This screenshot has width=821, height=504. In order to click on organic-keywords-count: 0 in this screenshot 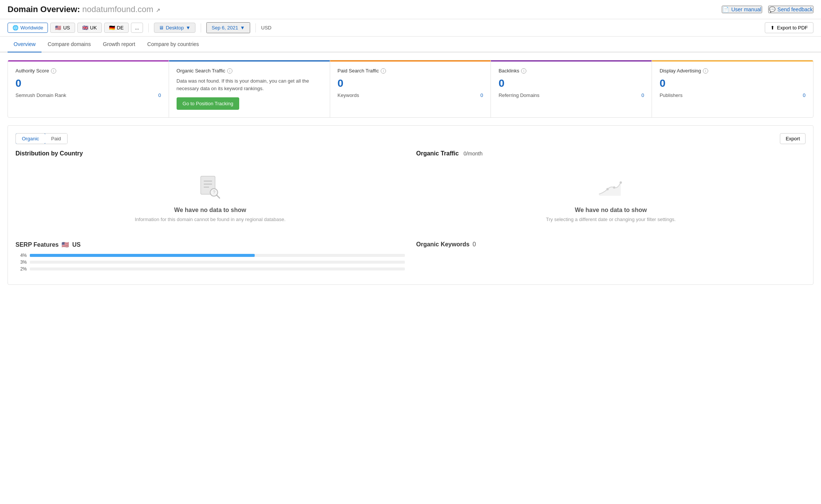, I will do `click(474, 244)`.